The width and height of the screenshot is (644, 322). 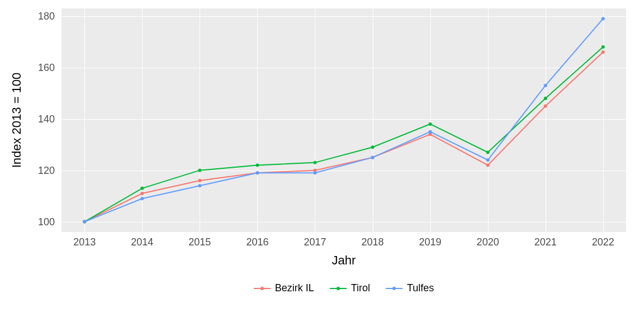 I want to click on x-tick-label: 2014, so click(x=142, y=243).